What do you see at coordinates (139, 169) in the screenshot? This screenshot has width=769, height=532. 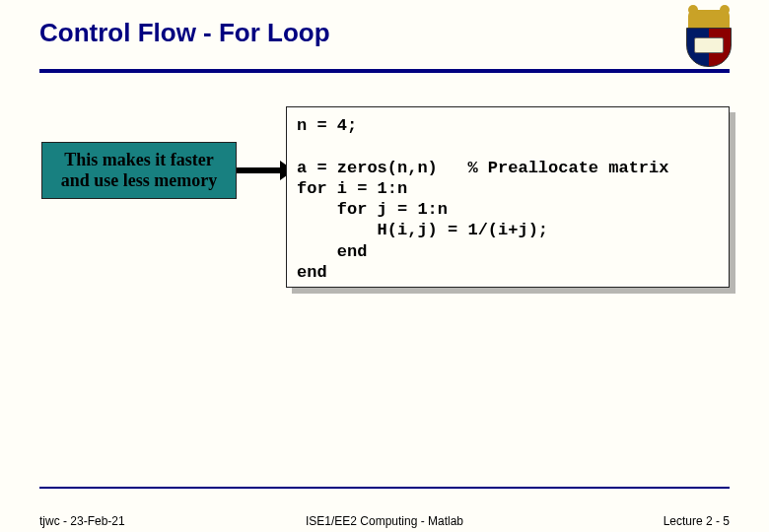 I see `callout-text: This makes it faster and use less memory` at bounding box center [139, 169].